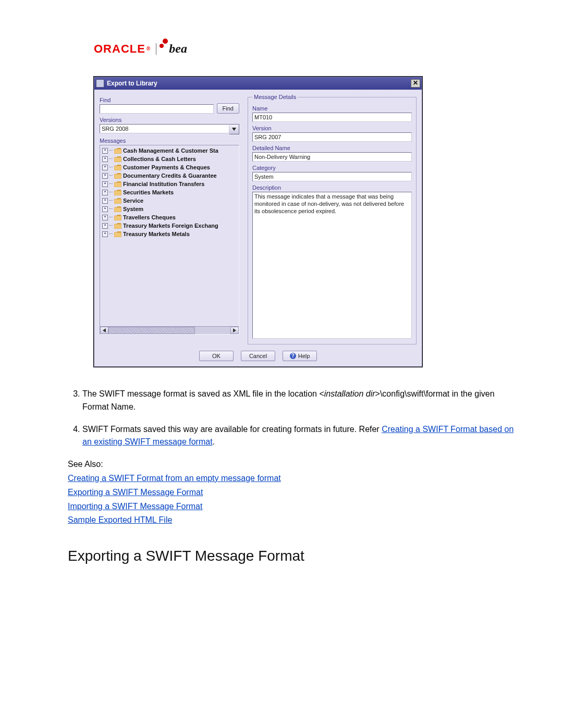 The image size is (563, 728). Describe the element at coordinates (122, 49) in the screenshot. I see `oracle-logo: ORACLE®` at that location.